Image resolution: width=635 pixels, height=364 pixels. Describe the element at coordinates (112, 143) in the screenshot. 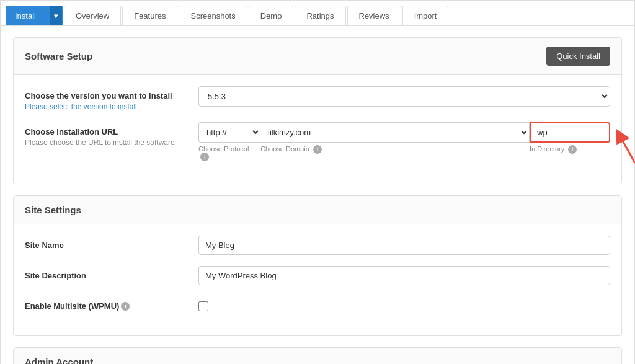

I see `url-hint: Please choose the URL to install the sof…` at that location.